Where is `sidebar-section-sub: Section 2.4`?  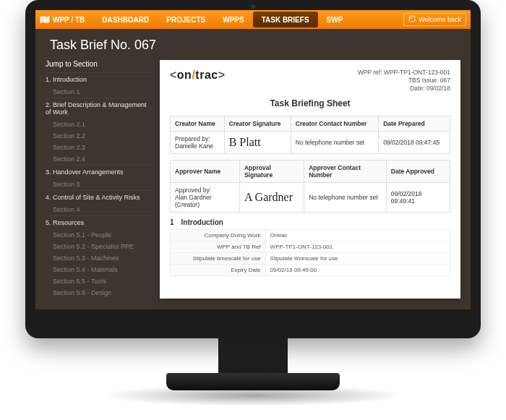
sidebar-section-sub: Section 2.4 is located at coordinates (99, 159).